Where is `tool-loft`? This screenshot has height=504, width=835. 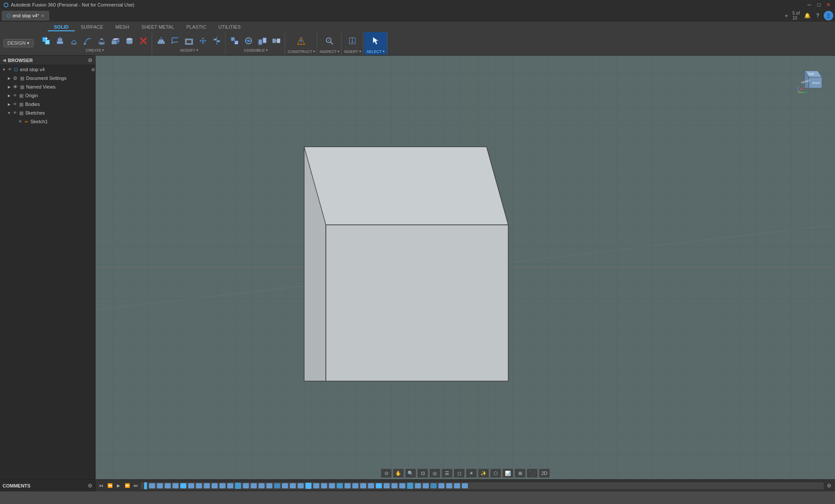 tool-loft is located at coordinates (102, 41).